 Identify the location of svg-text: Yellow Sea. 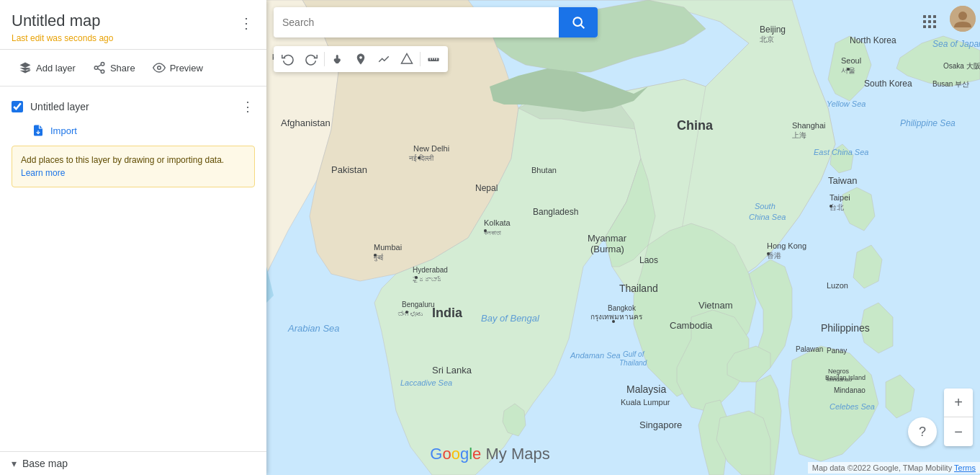
(846, 104).